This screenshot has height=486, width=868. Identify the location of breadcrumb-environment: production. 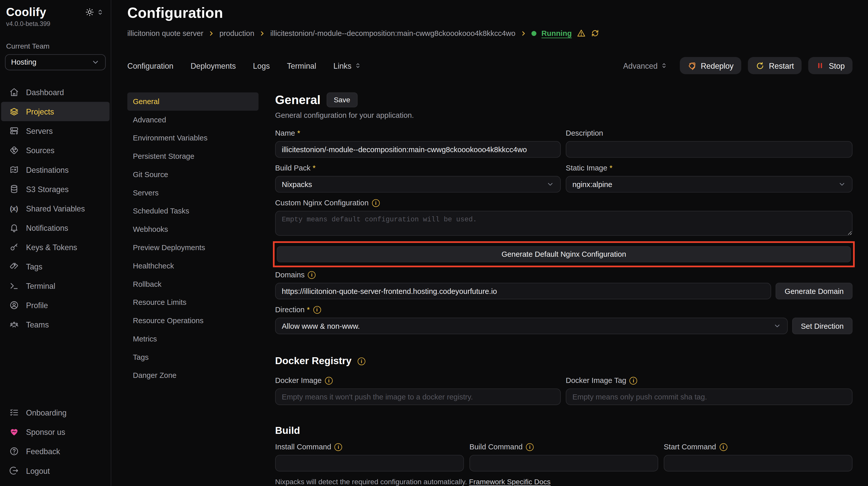
(237, 33).